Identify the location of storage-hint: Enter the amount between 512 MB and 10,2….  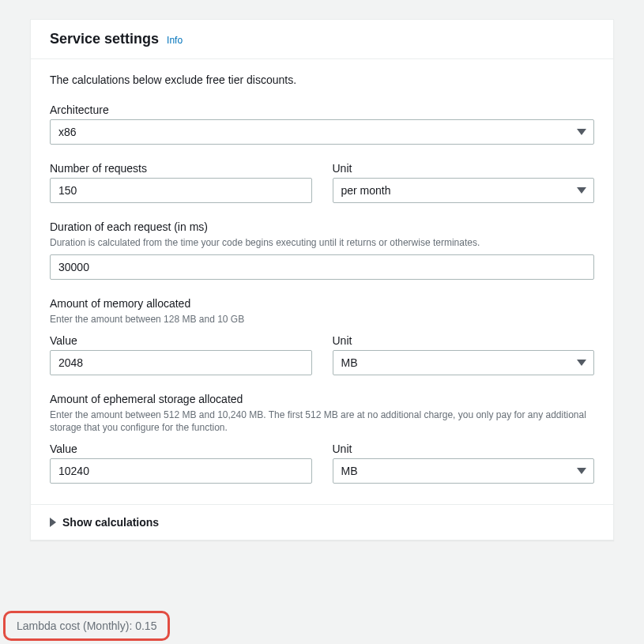
(322, 422).